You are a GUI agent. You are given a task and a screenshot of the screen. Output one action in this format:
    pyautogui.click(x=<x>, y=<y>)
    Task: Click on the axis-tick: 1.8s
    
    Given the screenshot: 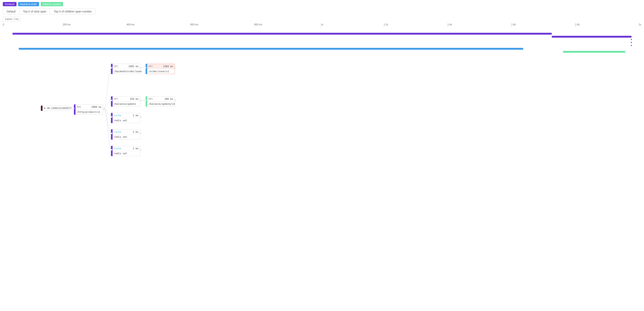 What is the action you would take?
    pyautogui.click(x=578, y=25)
    